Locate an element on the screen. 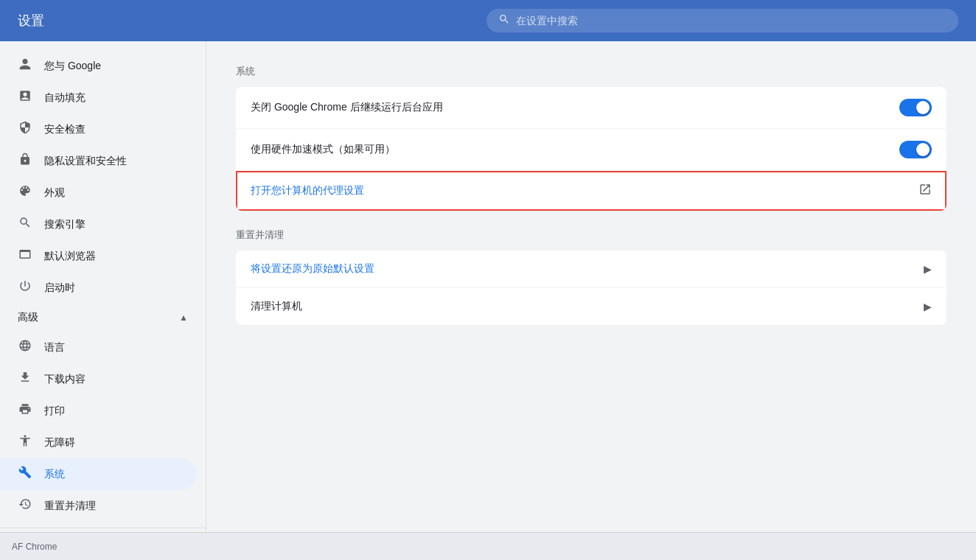  print-icon is located at coordinates (25, 411).